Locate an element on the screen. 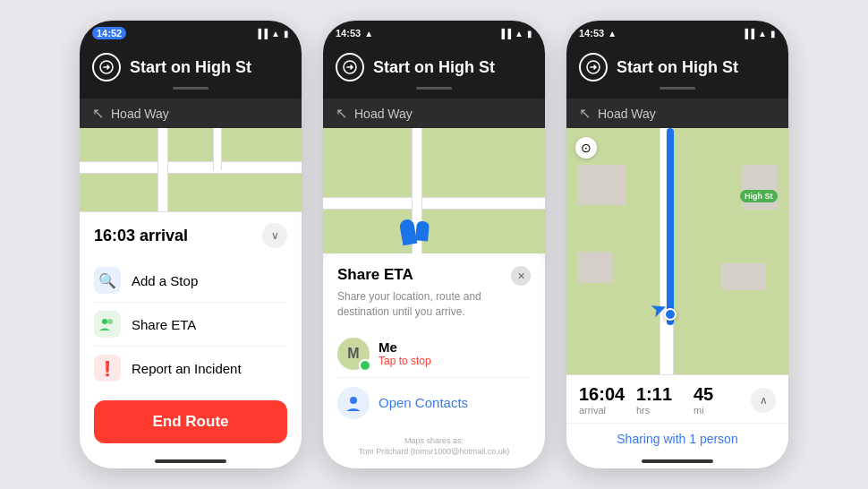 The image size is (868, 489). status-icons-2: ▐▐ ▲ ▮ is located at coordinates (515, 34).